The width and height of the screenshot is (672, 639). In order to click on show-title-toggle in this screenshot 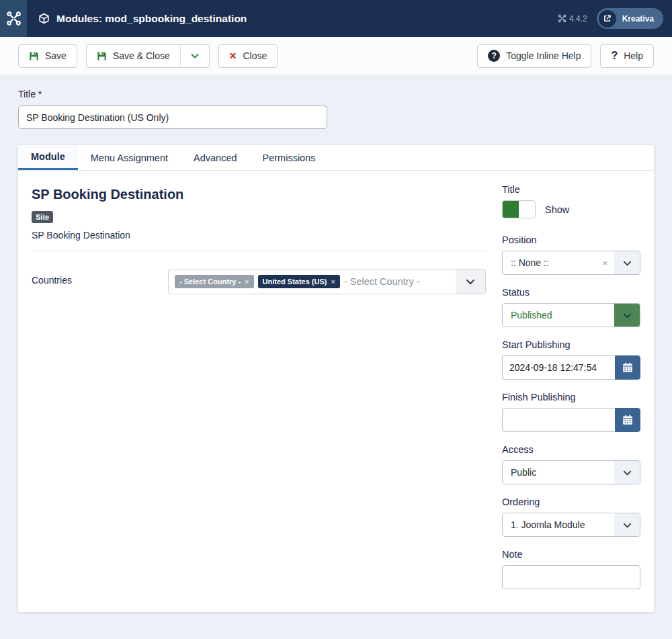, I will do `click(519, 210)`.